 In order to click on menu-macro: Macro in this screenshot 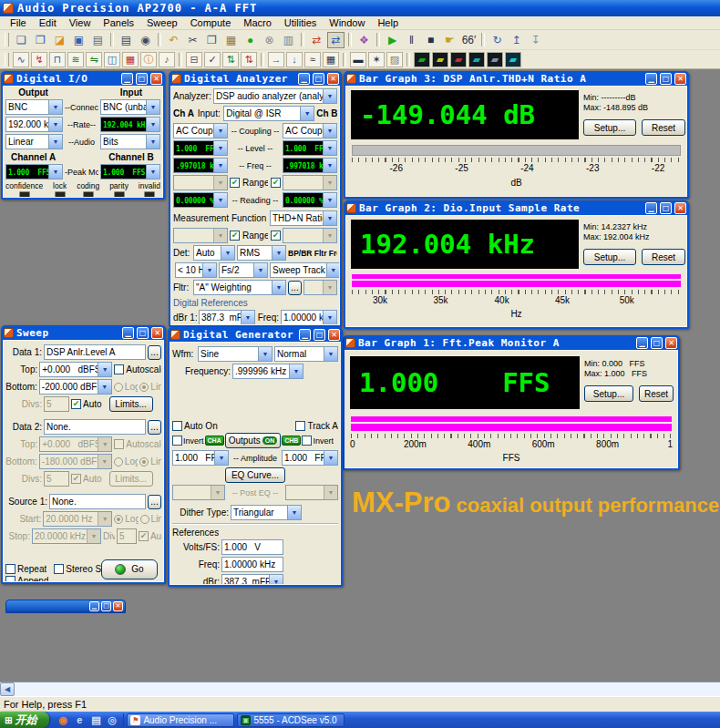, I will do `click(257, 23)`.